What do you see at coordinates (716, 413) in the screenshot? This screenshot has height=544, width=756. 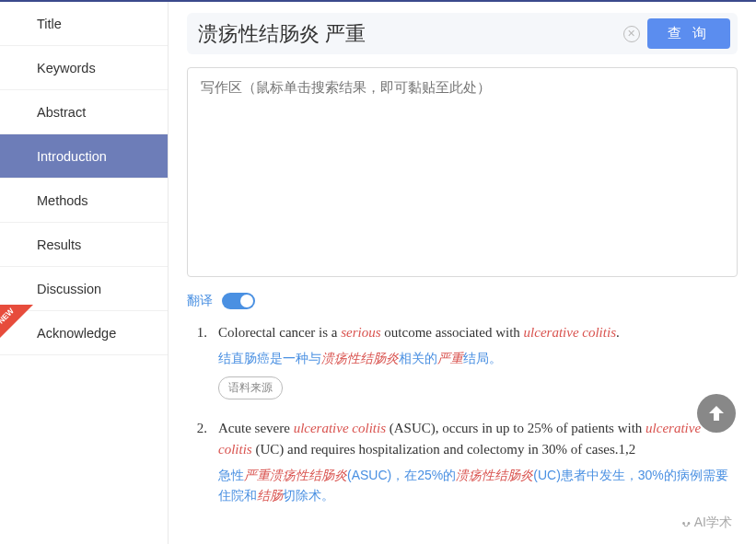 I see `scroll-top-button` at bounding box center [716, 413].